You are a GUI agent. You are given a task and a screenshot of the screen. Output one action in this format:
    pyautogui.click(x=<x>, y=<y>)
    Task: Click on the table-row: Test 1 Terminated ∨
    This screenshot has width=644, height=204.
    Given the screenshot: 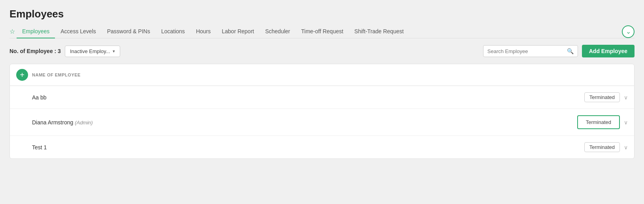 What is the action you would take?
    pyautogui.click(x=322, y=147)
    